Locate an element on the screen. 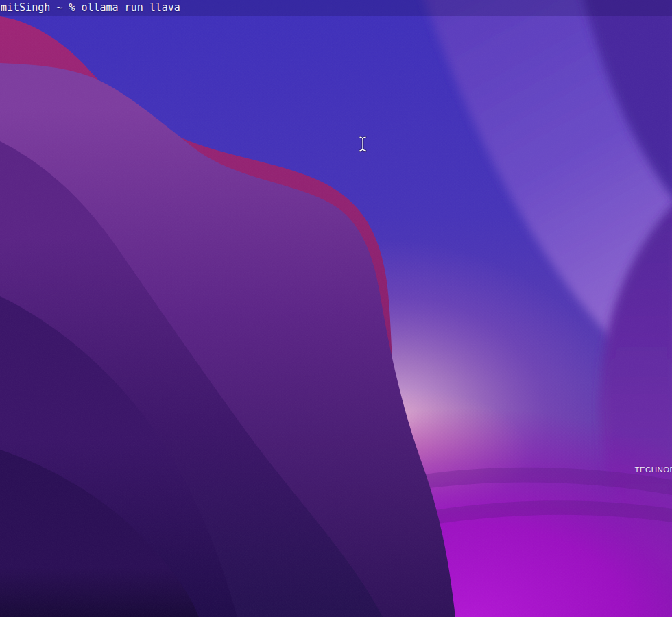 This screenshot has width=672, height=617. watermark-text: TECHNOF is located at coordinates (653, 470).